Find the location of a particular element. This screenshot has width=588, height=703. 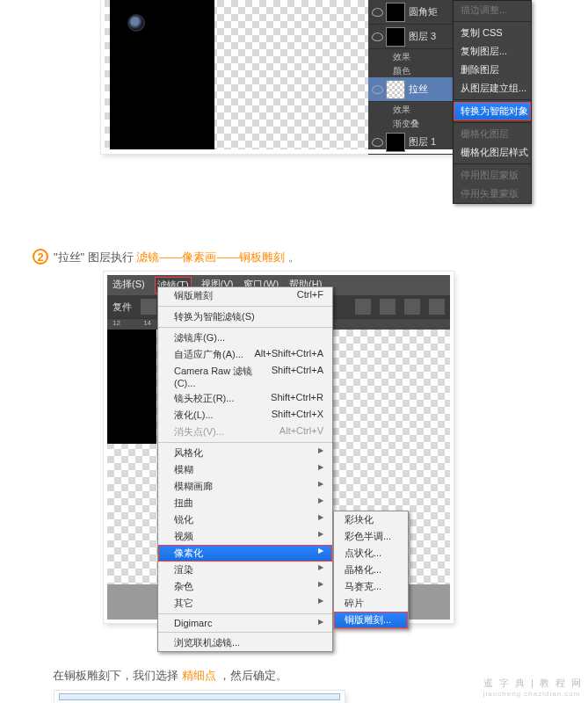

screenshot-dialog-partial is located at coordinates (200, 697).